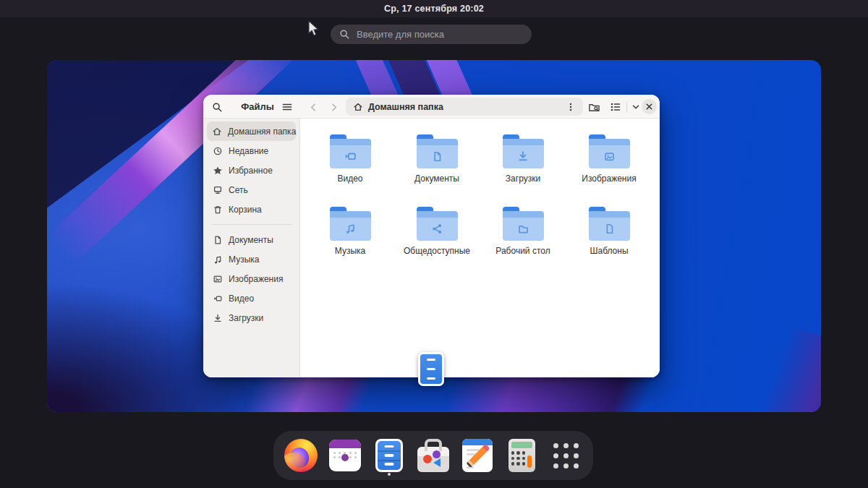 This screenshot has width=868, height=488. What do you see at coordinates (522, 455) in the screenshot?
I see `dock-item-calculator` at bounding box center [522, 455].